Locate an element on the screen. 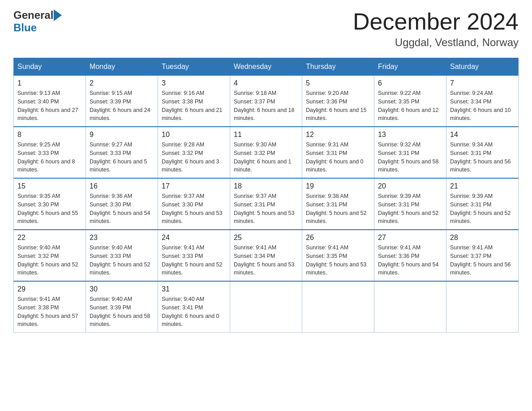 This screenshot has width=532, height=411. calendar-cell: 16Sunrise: 9:36 AMSunset: 3:30 PMDayligh… is located at coordinates (122, 204).